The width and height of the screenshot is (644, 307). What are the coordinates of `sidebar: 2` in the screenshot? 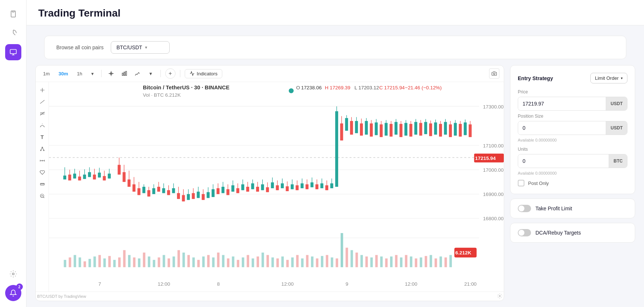 It's located at (13, 154).